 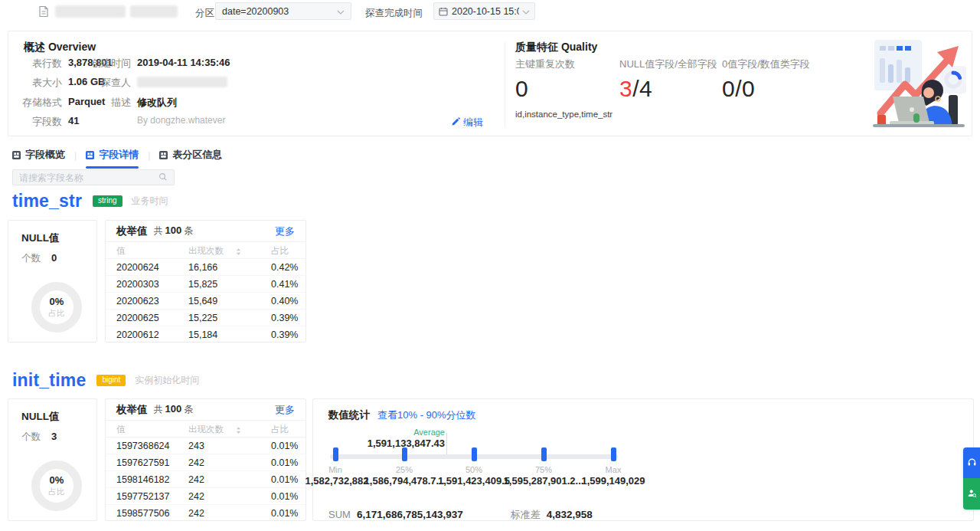 What do you see at coordinates (443, 11) in the screenshot?
I see `calendar-icon` at bounding box center [443, 11].